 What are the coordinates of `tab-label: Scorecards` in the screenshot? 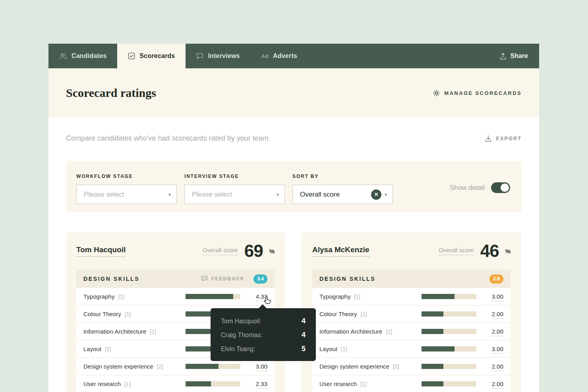 It's located at (157, 56).